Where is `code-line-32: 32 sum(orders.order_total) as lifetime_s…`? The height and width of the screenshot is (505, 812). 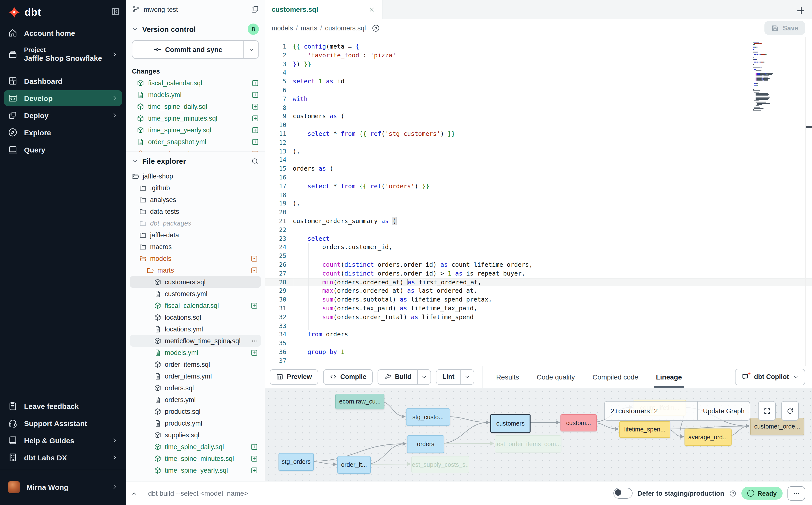 code-line-32: 32 sum(orders.order_total) as lifetime_s… is located at coordinates (538, 317).